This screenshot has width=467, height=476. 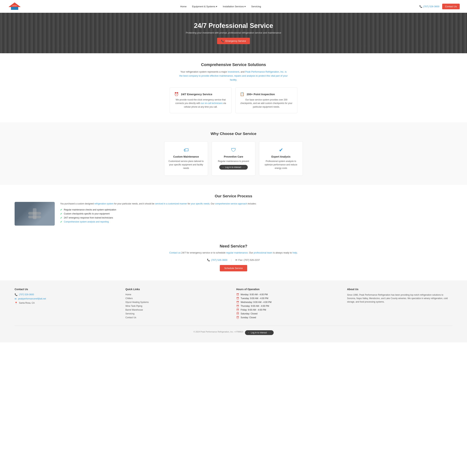 I want to click on contact-button: Contact Us, so click(x=451, y=6).